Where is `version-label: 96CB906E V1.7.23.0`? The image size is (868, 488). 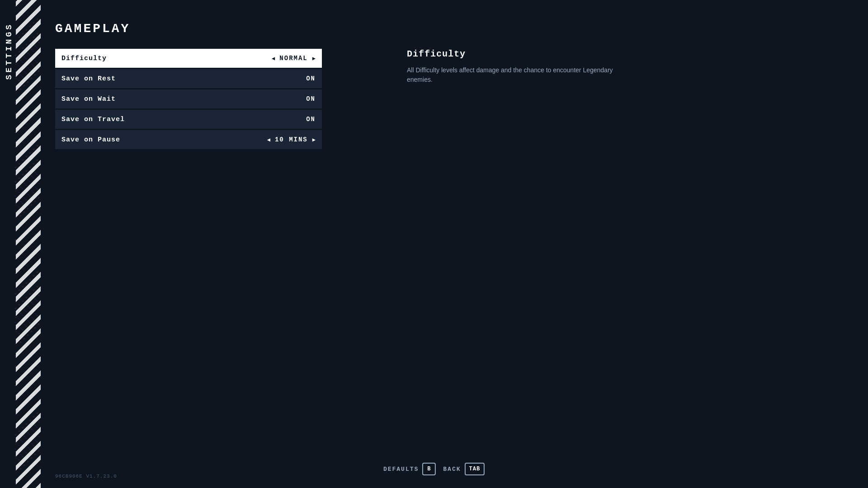
version-label: 96CB906E V1.7.23.0 is located at coordinates (86, 476).